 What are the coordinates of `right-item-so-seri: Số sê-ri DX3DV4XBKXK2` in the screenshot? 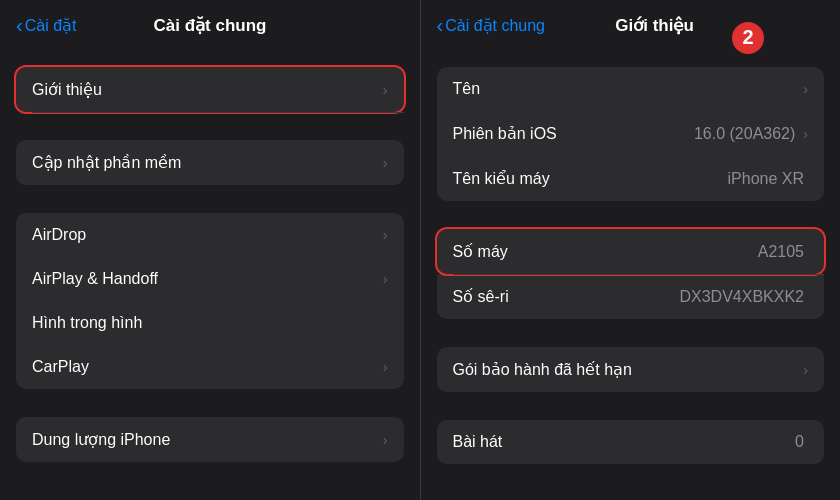 It's located at (631, 296).